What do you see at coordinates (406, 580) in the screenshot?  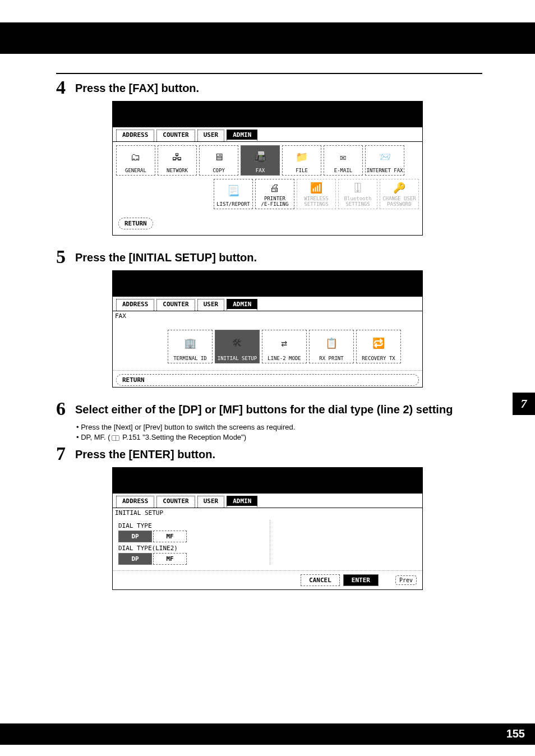 I see `prev-button: Prev` at bounding box center [406, 580].